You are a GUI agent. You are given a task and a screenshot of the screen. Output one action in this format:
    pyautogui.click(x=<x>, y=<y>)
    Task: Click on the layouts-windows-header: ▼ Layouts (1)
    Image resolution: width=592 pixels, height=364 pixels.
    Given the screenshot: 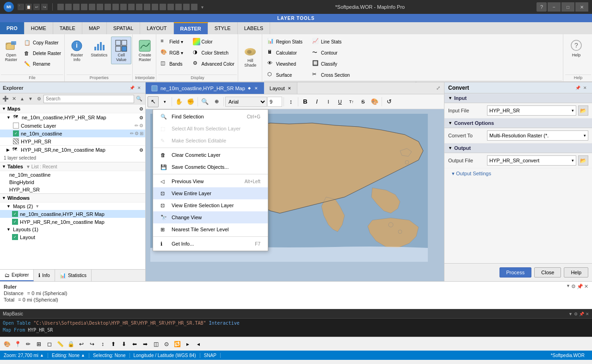 What is the action you would take?
    pyautogui.click(x=73, y=229)
    